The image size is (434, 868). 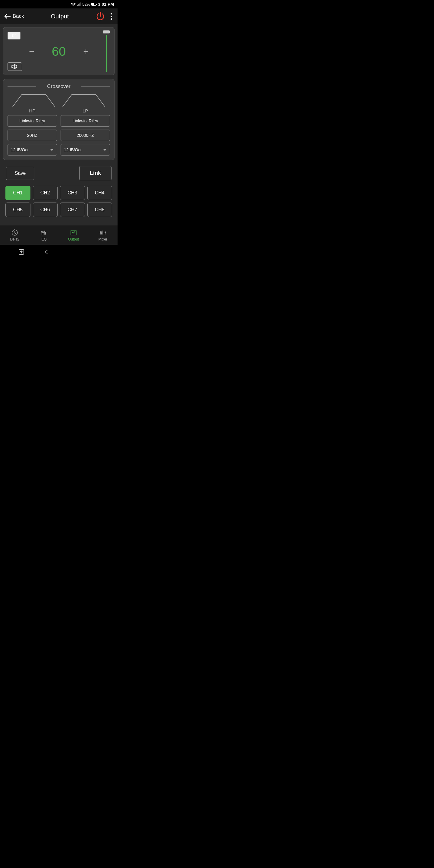 I want to click on lp-column: Linkwitz Riley 20000HZ 12dB/Oct, so click(x=85, y=135).